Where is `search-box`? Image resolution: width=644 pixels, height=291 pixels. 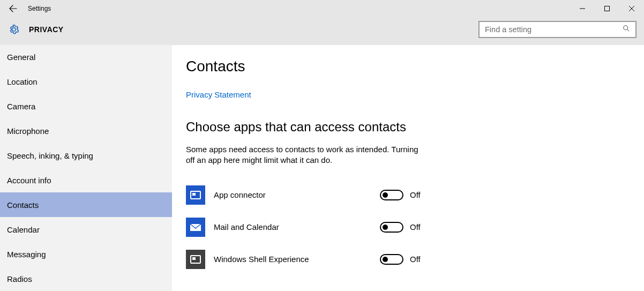
search-box is located at coordinates (557, 29).